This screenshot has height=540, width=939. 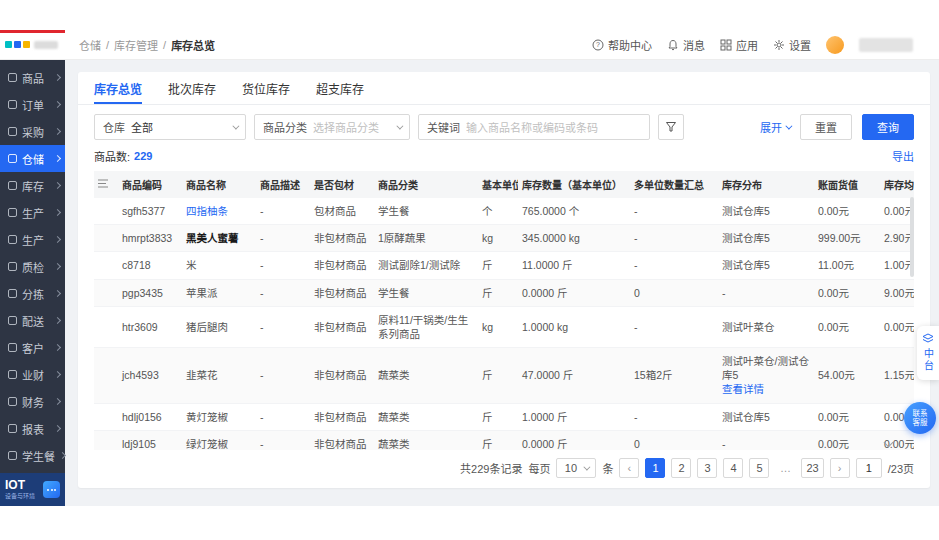 What do you see at coordinates (32, 374) in the screenshot?
I see `sidebar-item-业财: 业财` at bounding box center [32, 374].